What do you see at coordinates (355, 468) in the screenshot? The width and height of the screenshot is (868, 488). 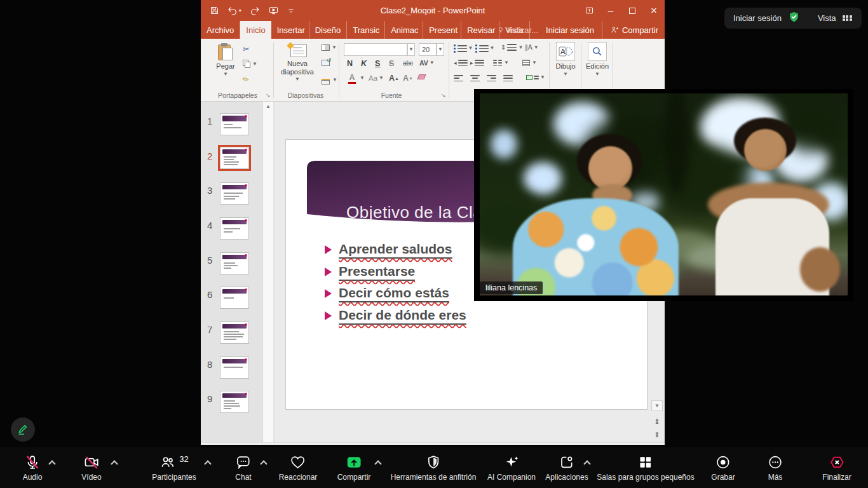 I see `share-screen-button: Compartir` at bounding box center [355, 468].